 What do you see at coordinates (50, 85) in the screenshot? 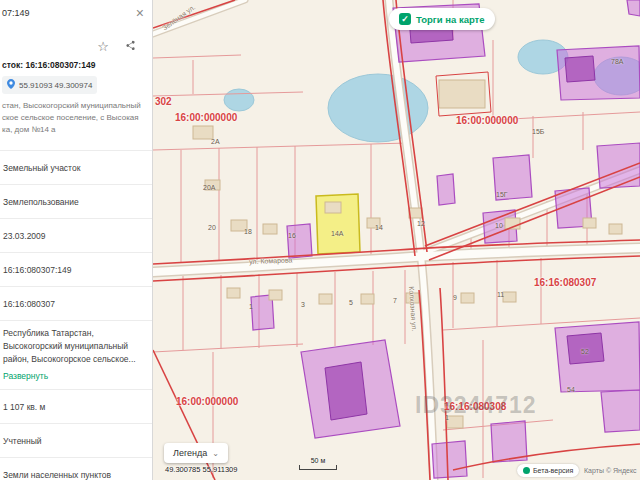
I see `parcel-coordinates-chip: 55.91093 49.300974` at bounding box center [50, 85].